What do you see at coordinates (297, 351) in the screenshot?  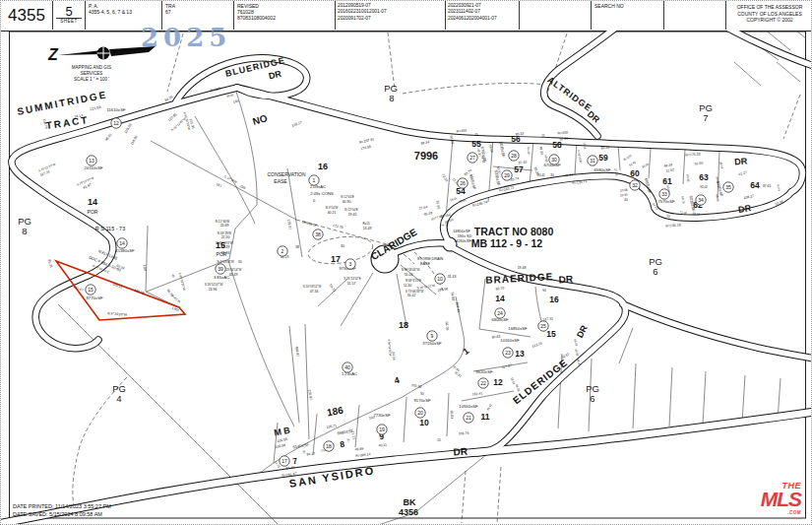 I see `map-label: 456.87` at bounding box center [297, 351].